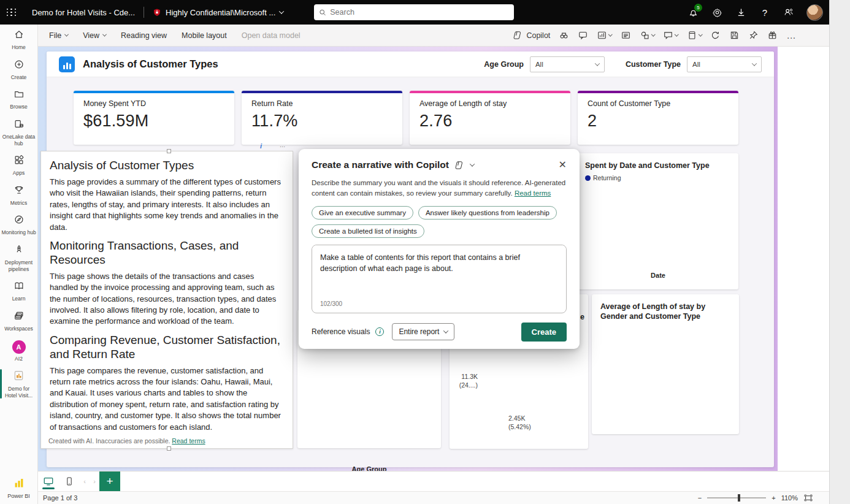 Image resolution: width=850 pixels, height=504 pixels. Describe the element at coordinates (564, 36) in the screenshot. I see `explore-button` at that location.